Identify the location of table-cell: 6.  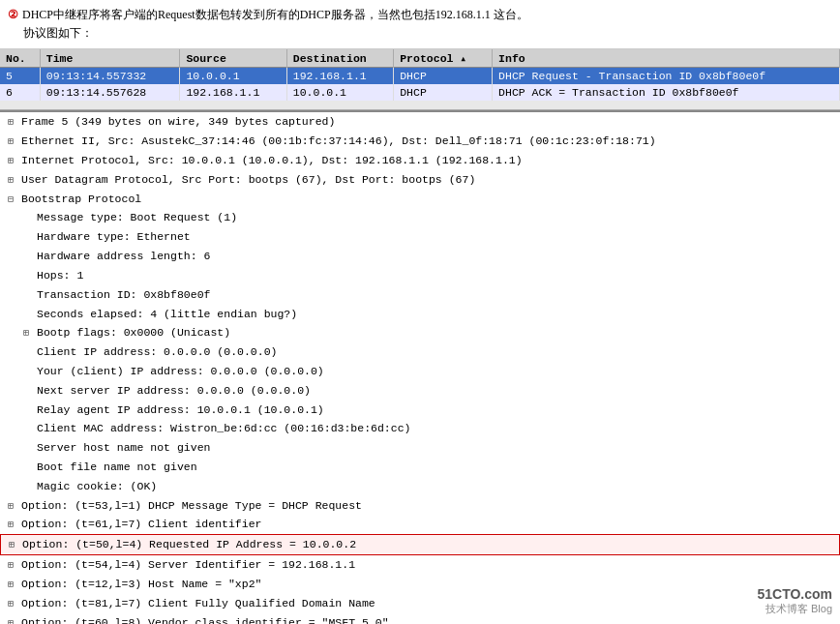
(19, 93).